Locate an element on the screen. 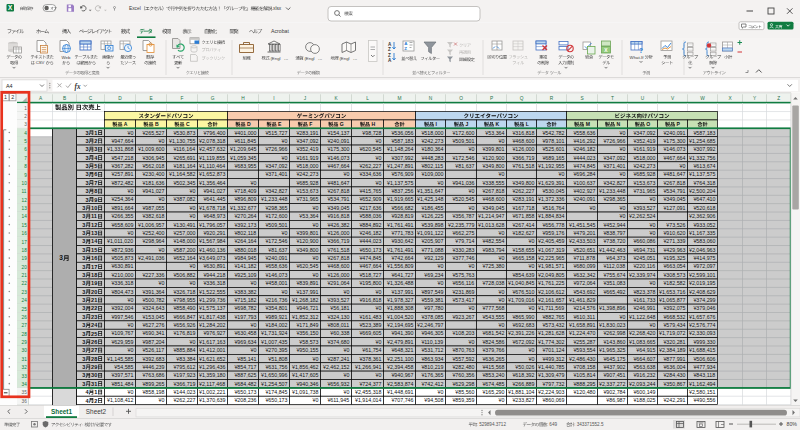 The height and width of the screenshot is (430, 800). svg-text: 80% is located at coordinates (792, 424).